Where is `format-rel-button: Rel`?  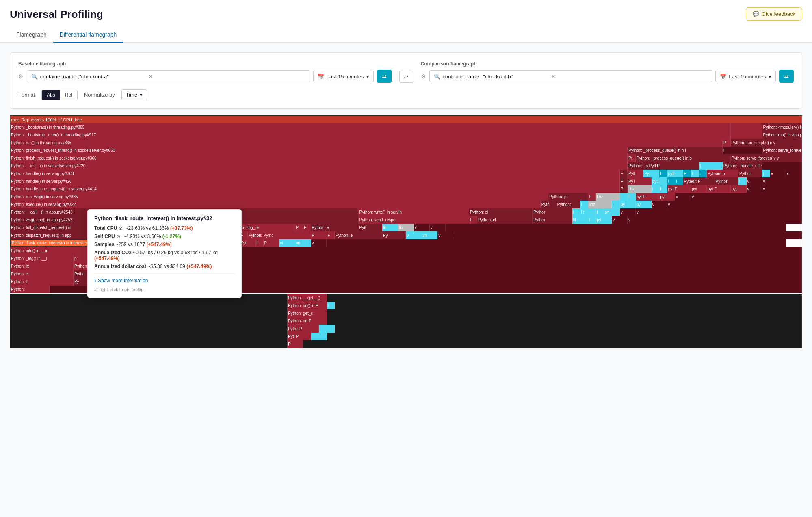
format-rel-button: Rel is located at coordinates (69, 95).